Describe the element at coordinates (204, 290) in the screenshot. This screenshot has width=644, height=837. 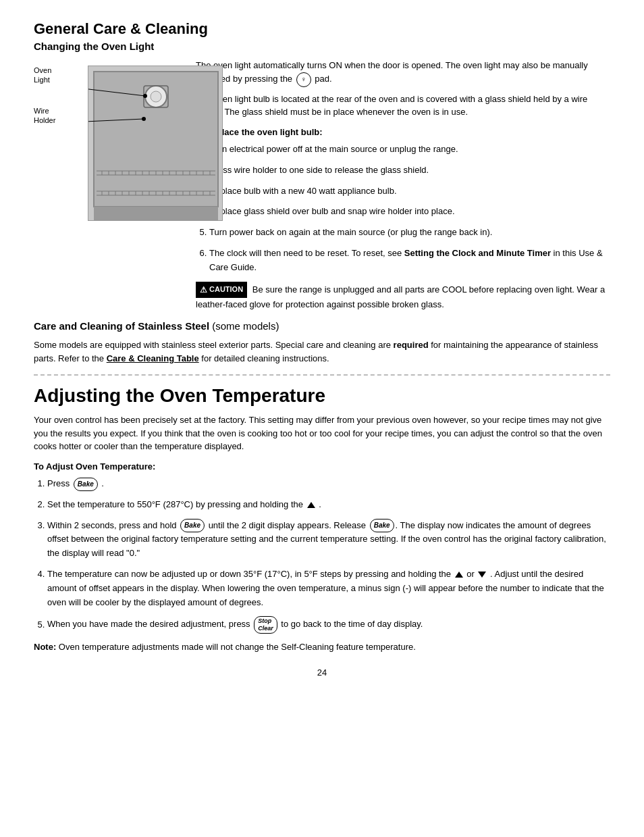
I see `caution-icon: ⚠` at that location.